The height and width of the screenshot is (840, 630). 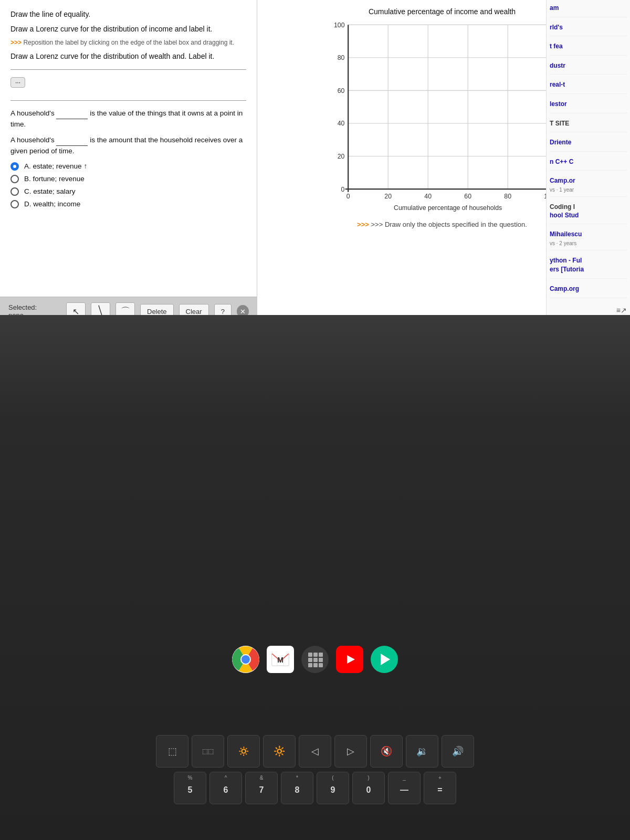 What do you see at coordinates (508, 196) in the screenshot?
I see `svg-text: 80` at bounding box center [508, 196].